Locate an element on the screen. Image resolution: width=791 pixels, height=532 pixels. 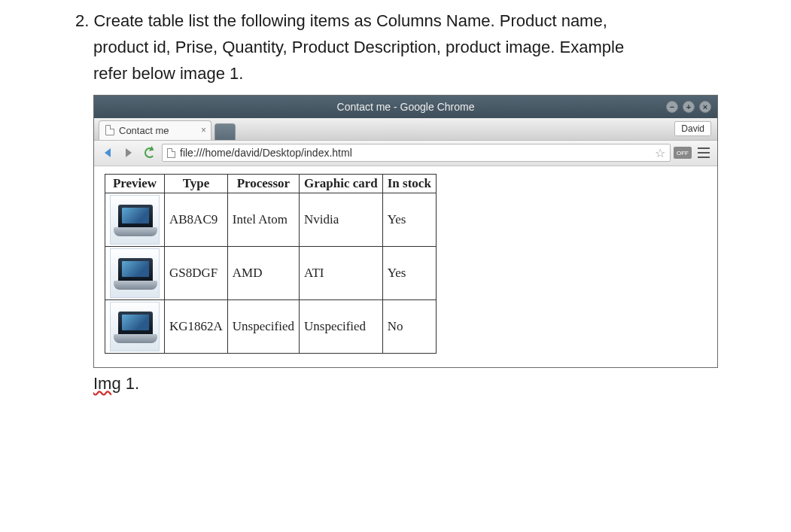
cell-type: AB8AC9 is located at coordinates (196, 220).